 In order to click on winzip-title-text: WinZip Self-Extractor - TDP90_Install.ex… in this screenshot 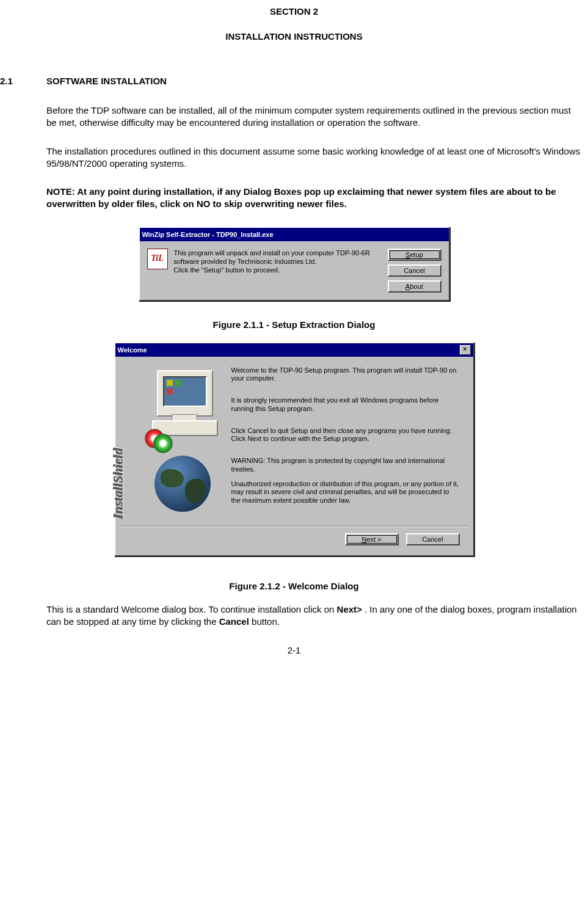, I will do `click(208, 235)`.